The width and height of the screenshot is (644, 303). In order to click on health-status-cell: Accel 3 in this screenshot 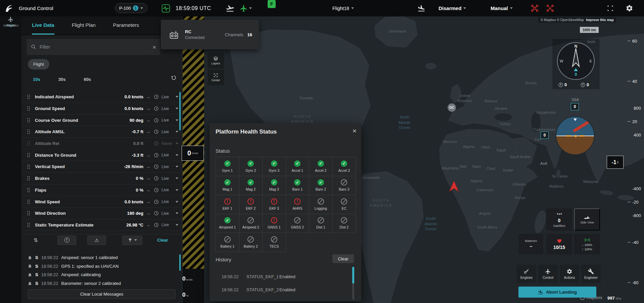, I will do `click(344, 166)`.